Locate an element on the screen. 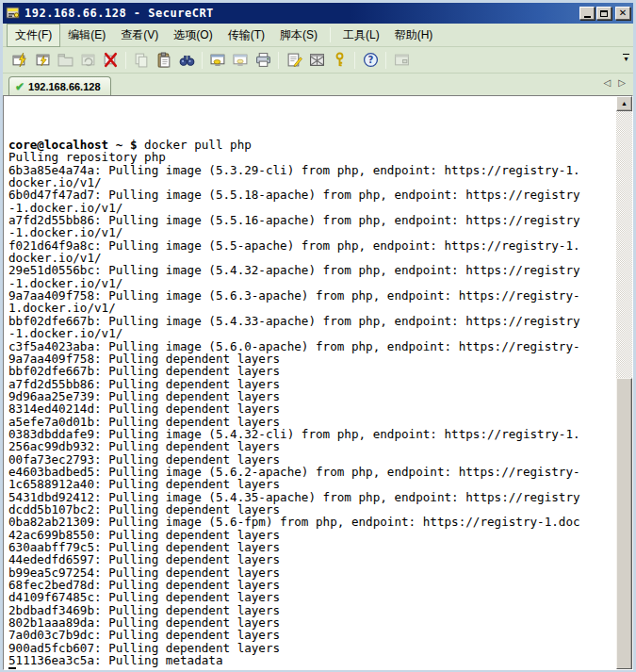 The width and height of the screenshot is (636, 672). reconnect-icon is located at coordinates (88, 60).